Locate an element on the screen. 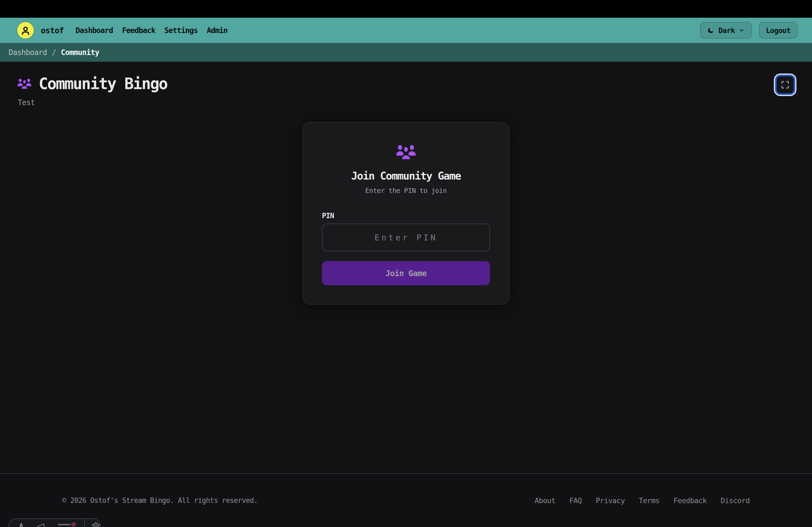 Image resolution: width=812 pixels, height=527 pixels. avatar is located at coordinates (25, 30).